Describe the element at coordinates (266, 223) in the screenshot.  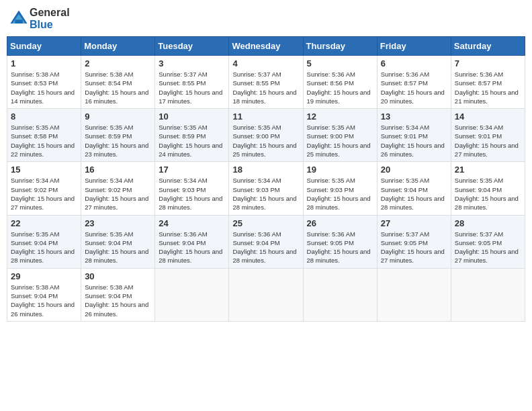
I see `day-number: 25` at that location.